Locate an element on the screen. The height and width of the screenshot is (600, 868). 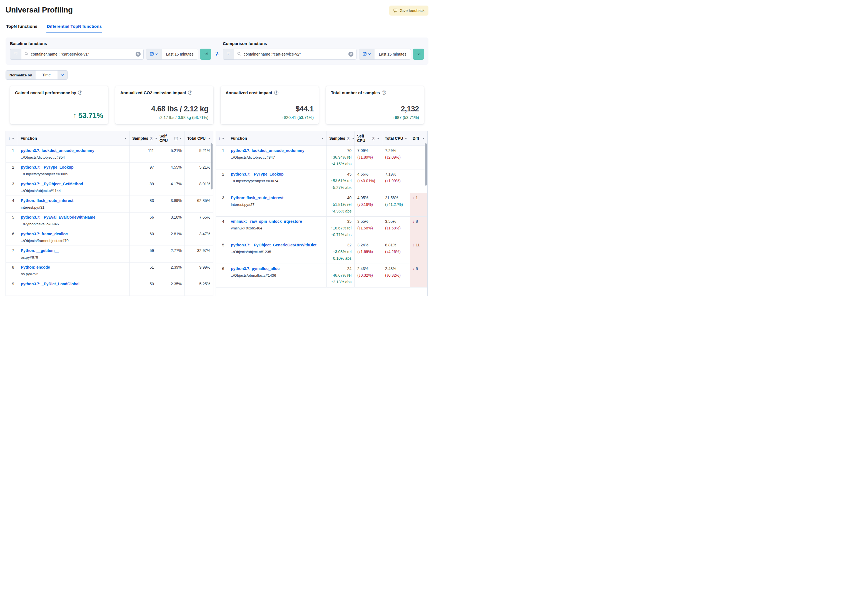
self-cpu-cell: 2.77% is located at coordinates (171, 254).